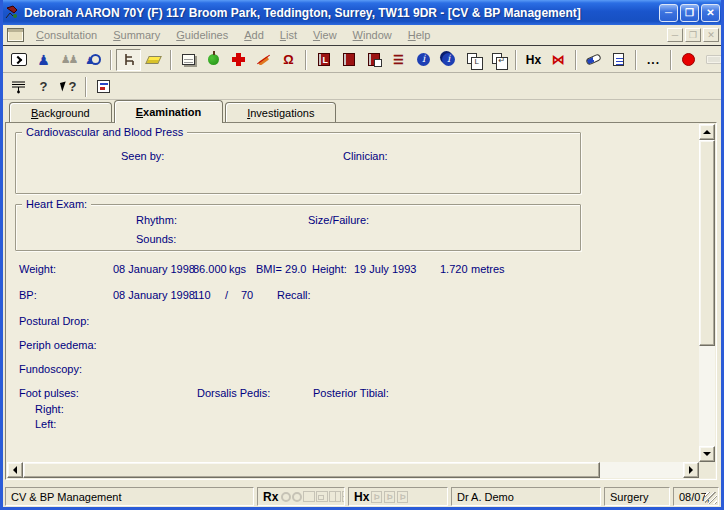  I want to click on vertical-scroll-thumb, so click(707, 243).